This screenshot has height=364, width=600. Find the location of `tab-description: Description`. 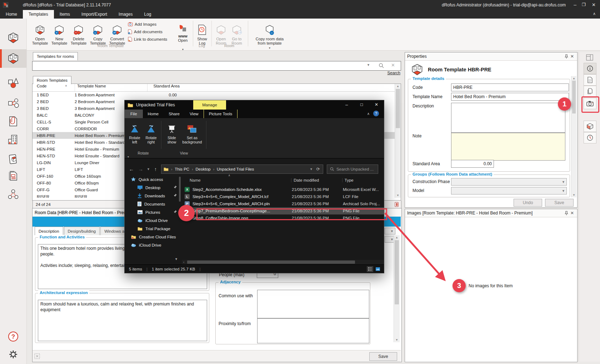

tab-description: Description is located at coordinates (49, 231).